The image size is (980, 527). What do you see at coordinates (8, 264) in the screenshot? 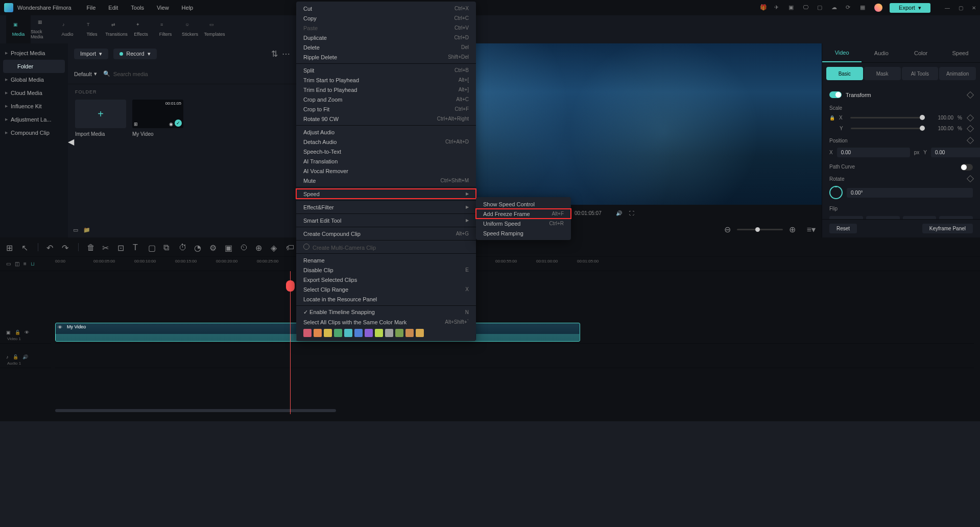
I see `ruler-opt-1: ▭` at bounding box center [8, 264].